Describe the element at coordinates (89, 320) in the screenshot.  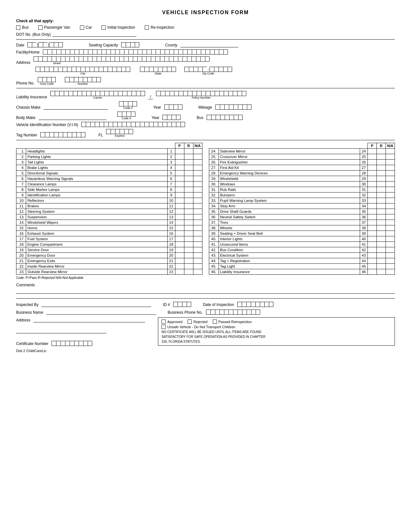
I see `address-footer-field` at that location.